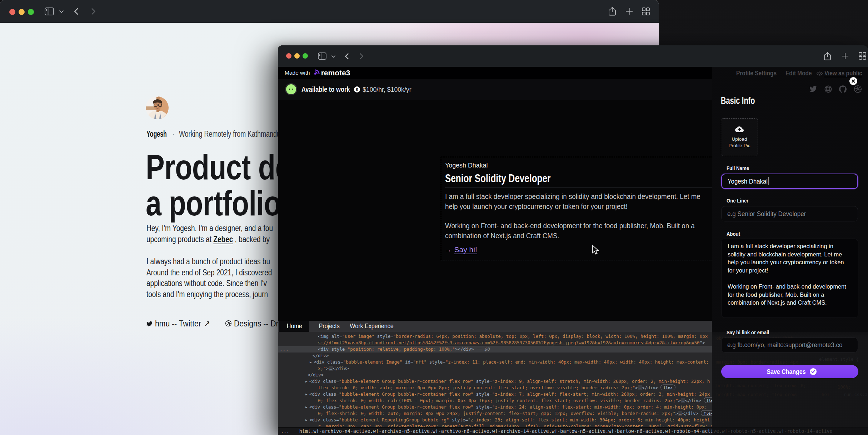  What do you see at coordinates (785, 345) in the screenshot?
I see `say-hi-placeholder: e.g fb.com/yo, mailto:support@remote3.co` at bounding box center [785, 345].